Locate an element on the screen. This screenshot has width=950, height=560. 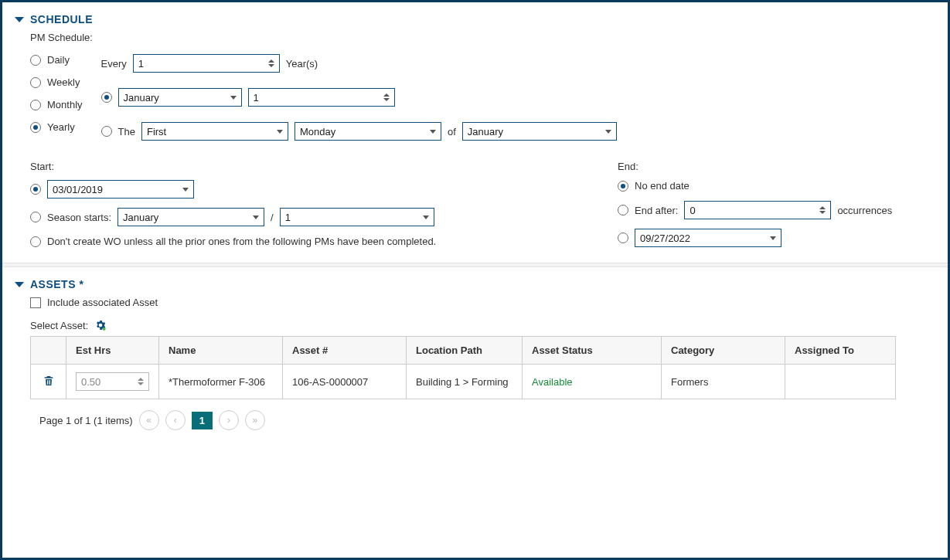
day-of-month-input: 1 is located at coordinates (322, 97).